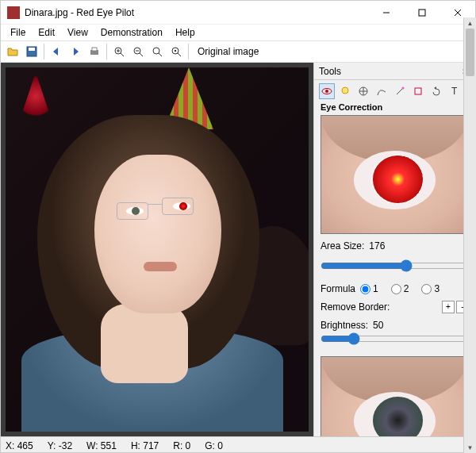 The height and width of the screenshot is (453, 476). Describe the element at coordinates (214, 446) in the screenshot. I see `status-g: G: 0` at that location.